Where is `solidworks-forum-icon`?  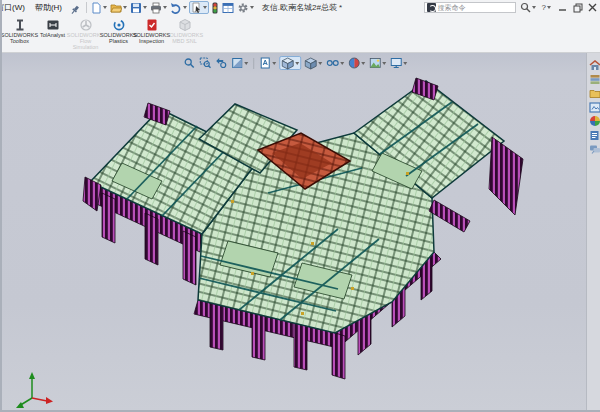
solidworks-forum-icon is located at coordinates (594, 149).